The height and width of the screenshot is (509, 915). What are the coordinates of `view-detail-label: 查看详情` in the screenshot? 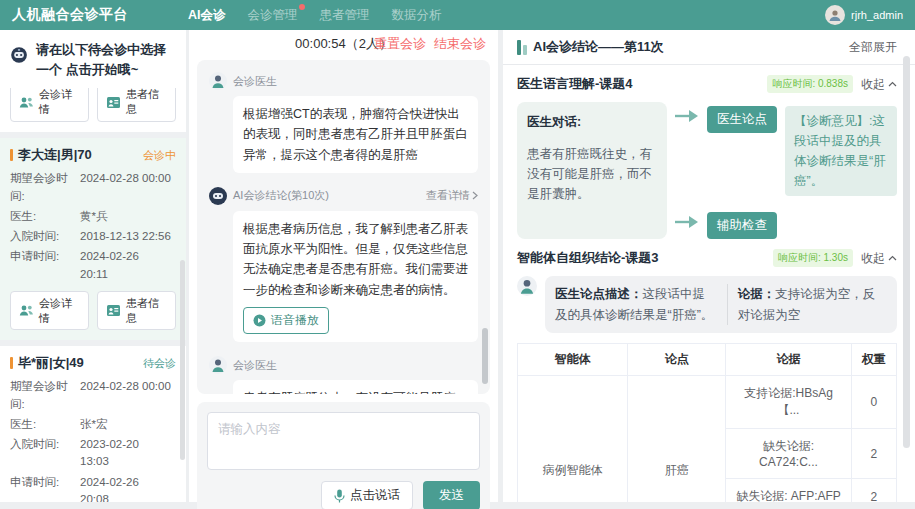 It's located at (448, 196).